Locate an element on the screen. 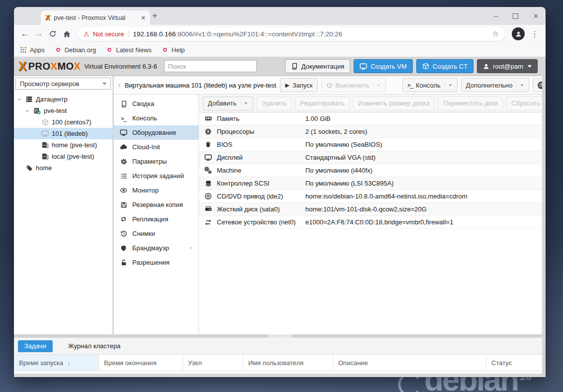 This screenshot has width=563, height=392. bottom-tabs: Задачи Журнал кластера is located at coordinates (280, 346).